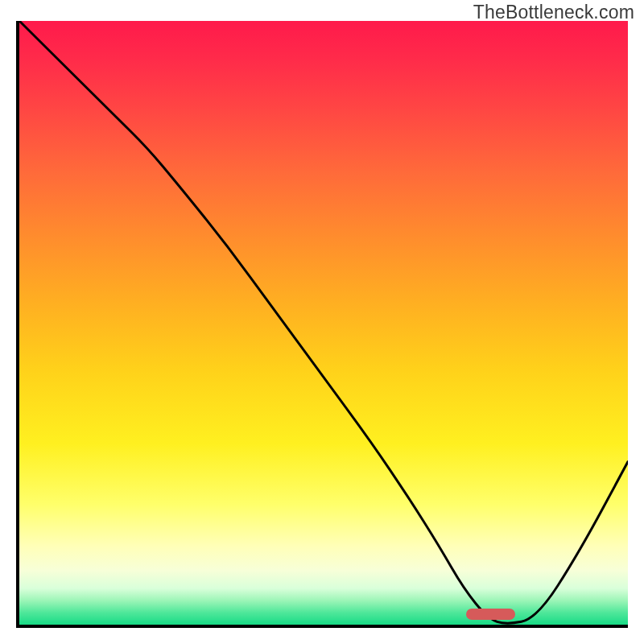 This screenshot has height=644, width=644. Describe the element at coordinates (491, 614) in the screenshot. I see `optimum-marker` at that location.